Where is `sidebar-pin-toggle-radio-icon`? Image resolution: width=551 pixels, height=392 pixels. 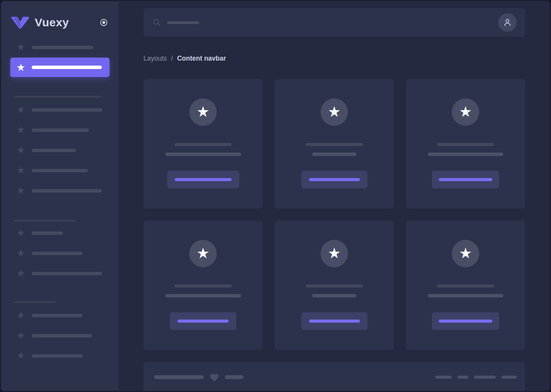
sidebar-pin-toggle-radio-icon is located at coordinates (104, 22).